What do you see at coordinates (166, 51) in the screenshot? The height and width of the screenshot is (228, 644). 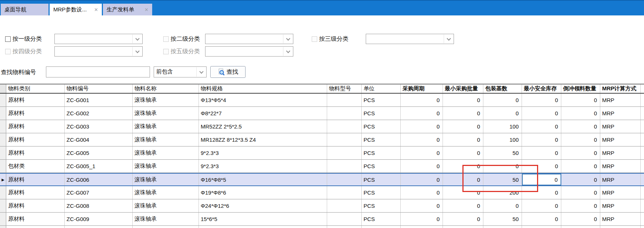 I see `checkbox-level5-category` at bounding box center [166, 51].